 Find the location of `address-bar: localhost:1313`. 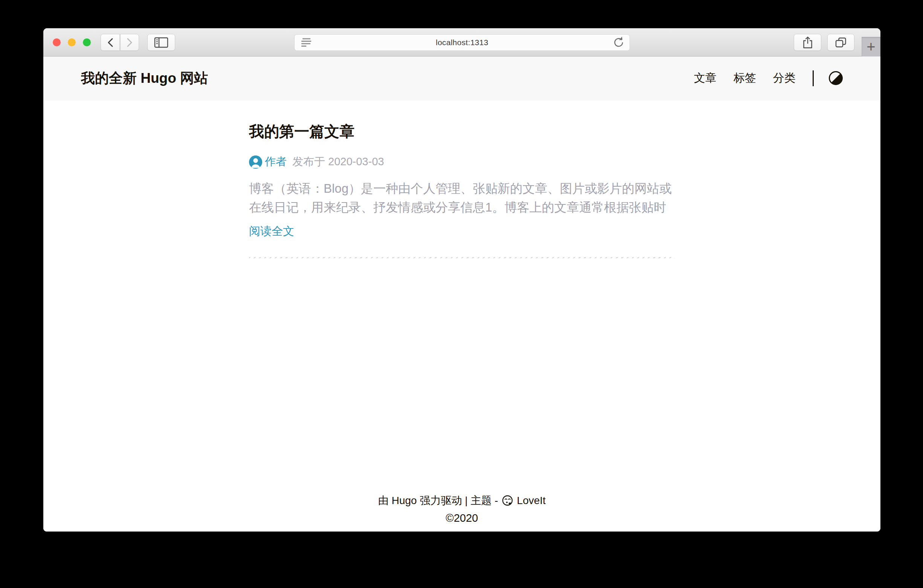

address-bar: localhost:1313 is located at coordinates (462, 43).